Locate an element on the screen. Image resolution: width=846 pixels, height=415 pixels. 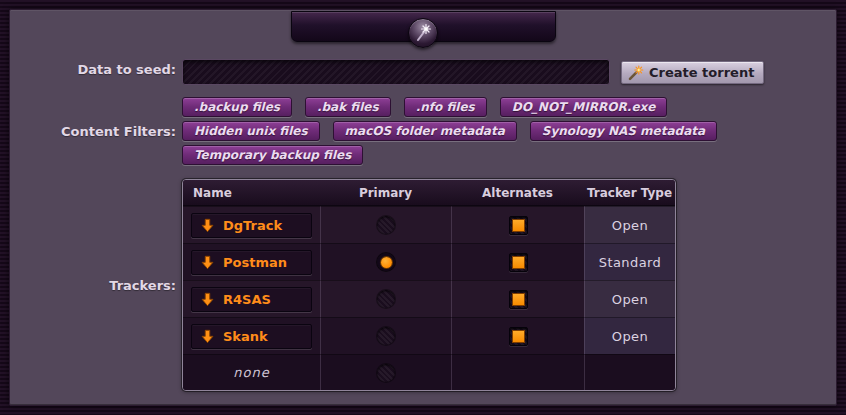
primary-radio-dot is located at coordinates (386, 262).